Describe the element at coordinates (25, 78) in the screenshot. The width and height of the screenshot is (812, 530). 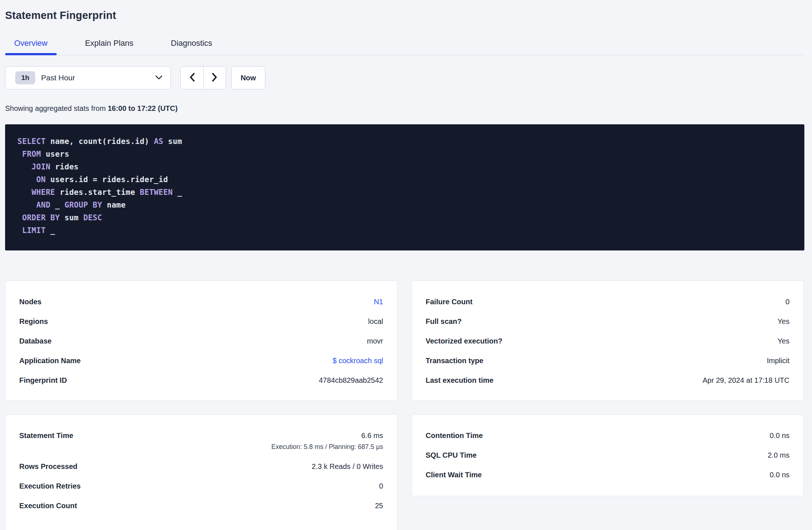
I see `time-range-badge: 1h` at that location.